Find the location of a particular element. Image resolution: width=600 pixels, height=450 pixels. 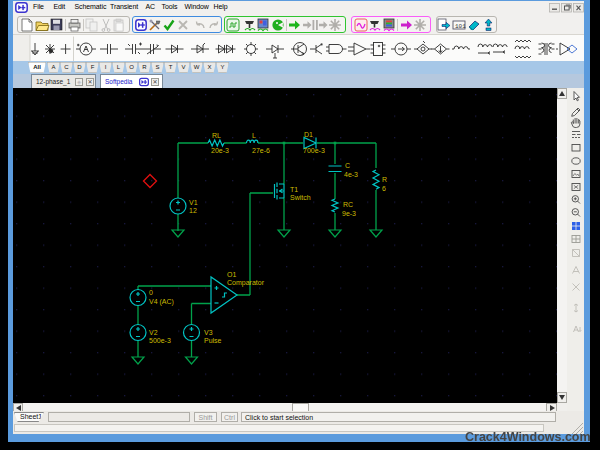

svg-text: V1 is located at coordinates (194, 202).